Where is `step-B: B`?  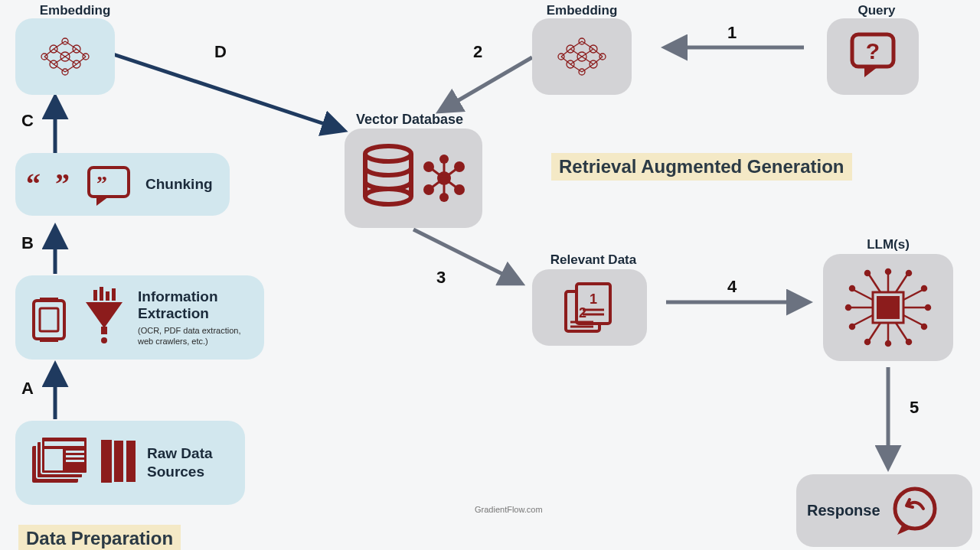 step-B: B is located at coordinates (28, 243).